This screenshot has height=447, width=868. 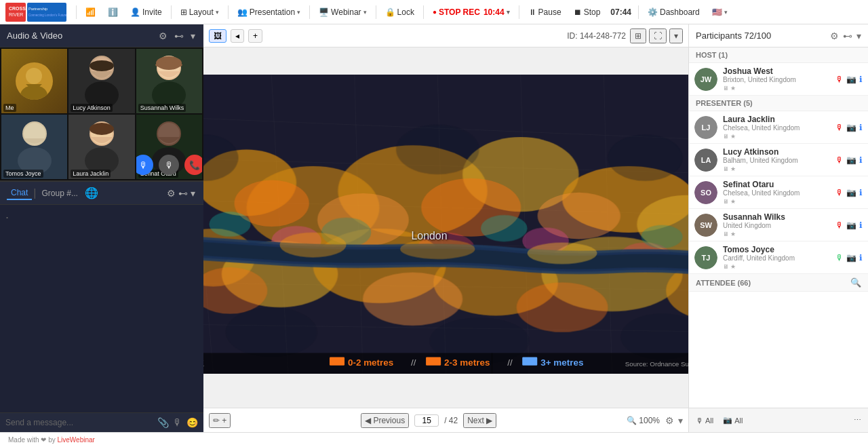 I want to click on webinar-button: 🖥️ Webinar ▾, so click(x=342, y=12).